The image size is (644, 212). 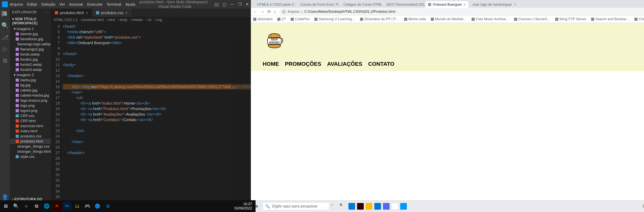 What do you see at coordinates (244, 206) in the screenshot?
I see `taskbar-clock: 16:37 02/06/2022` at bounding box center [244, 206].